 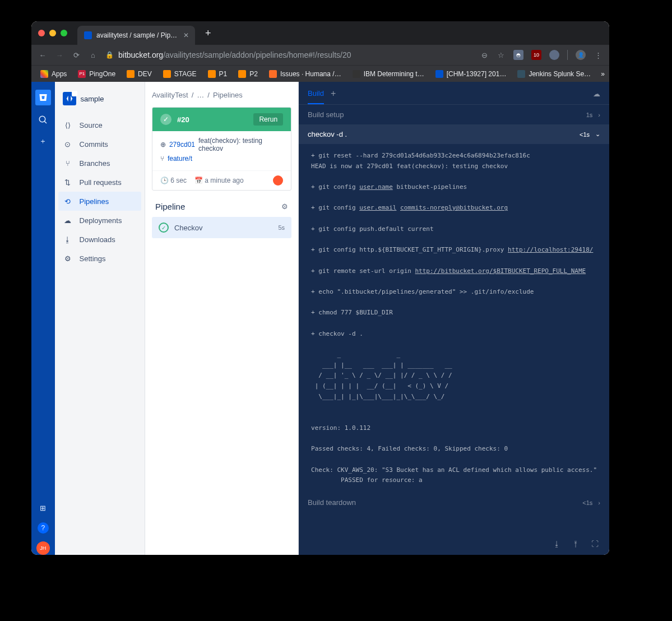 What do you see at coordinates (454, 544) in the screenshot?
I see `log-footer: ⭳ ⭱ ⛶` at bounding box center [454, 544].